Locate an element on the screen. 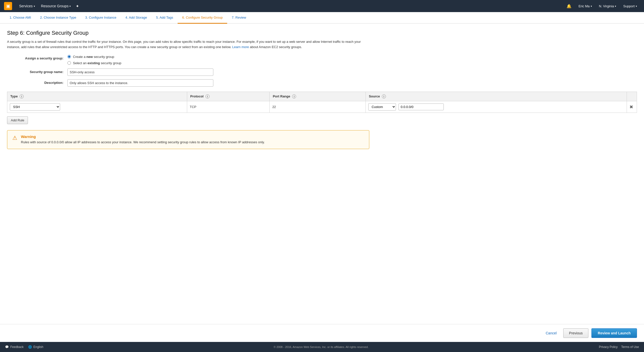  tab-configure-instance: 3. Configure Instance is located at coordinates (101, 18).